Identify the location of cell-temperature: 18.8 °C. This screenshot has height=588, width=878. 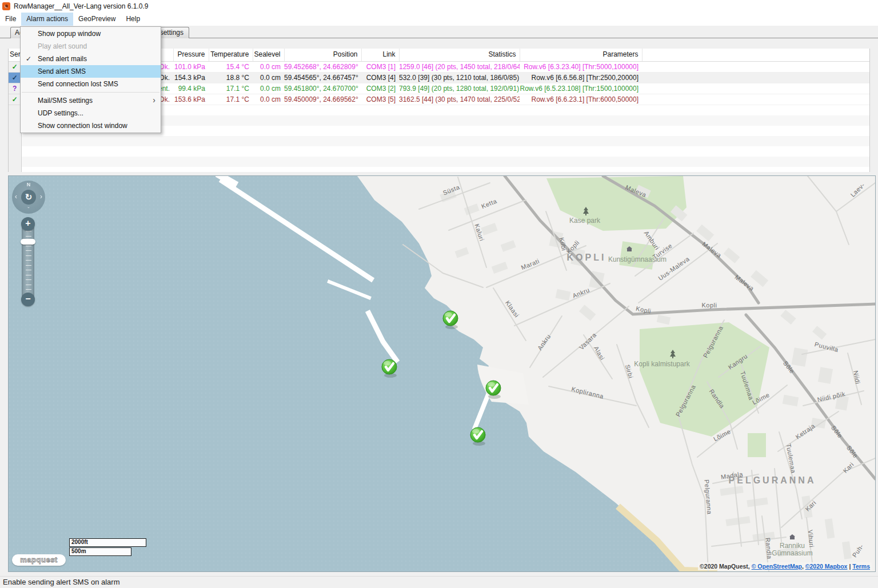
(231, 78).